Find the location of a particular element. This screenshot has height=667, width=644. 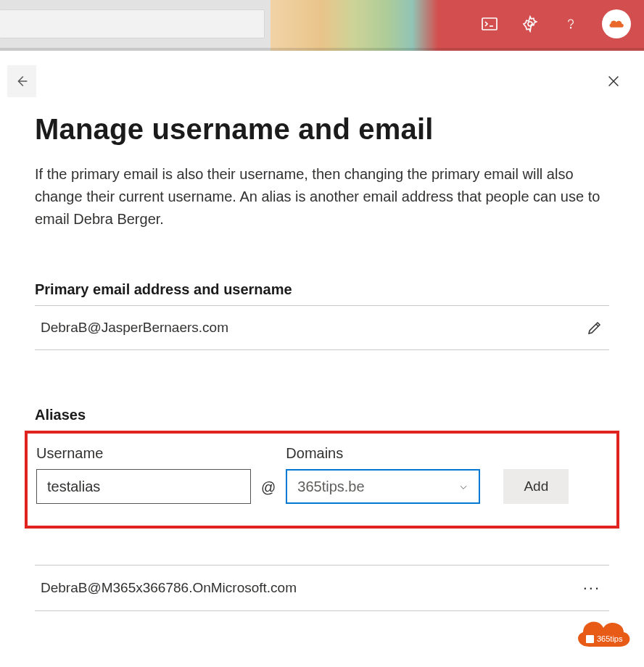

at-symbol: @ is located at coordinates (268, 492).